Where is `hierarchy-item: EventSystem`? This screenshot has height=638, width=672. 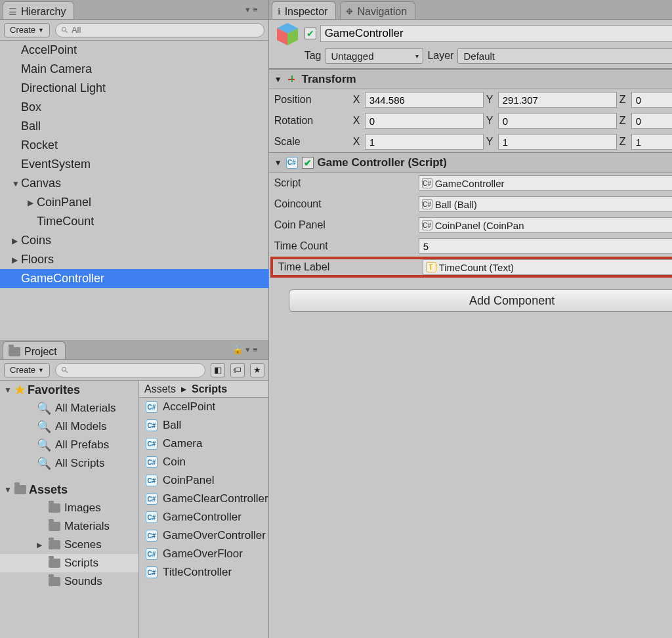
hierarchy-item: EventSystem is located at coordinates (134, 164).